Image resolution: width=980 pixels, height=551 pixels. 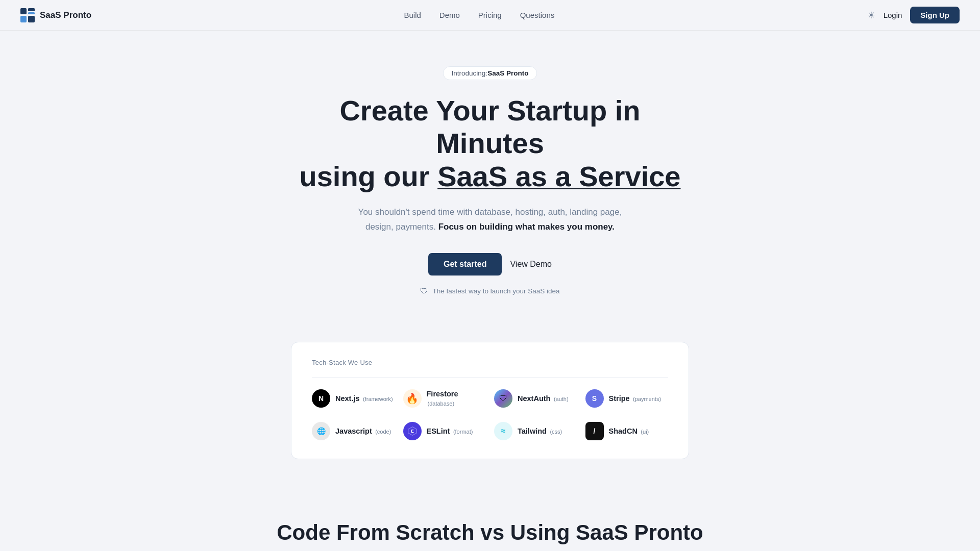 I want to click on hero-subtitle: You shouldn't spend time with database, …, so click(x=490, y=220).